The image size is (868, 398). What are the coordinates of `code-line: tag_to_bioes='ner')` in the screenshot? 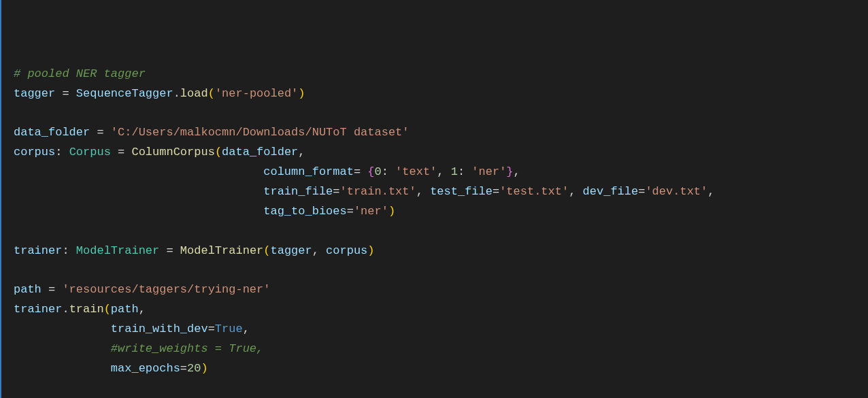 It's located at (441, 212).